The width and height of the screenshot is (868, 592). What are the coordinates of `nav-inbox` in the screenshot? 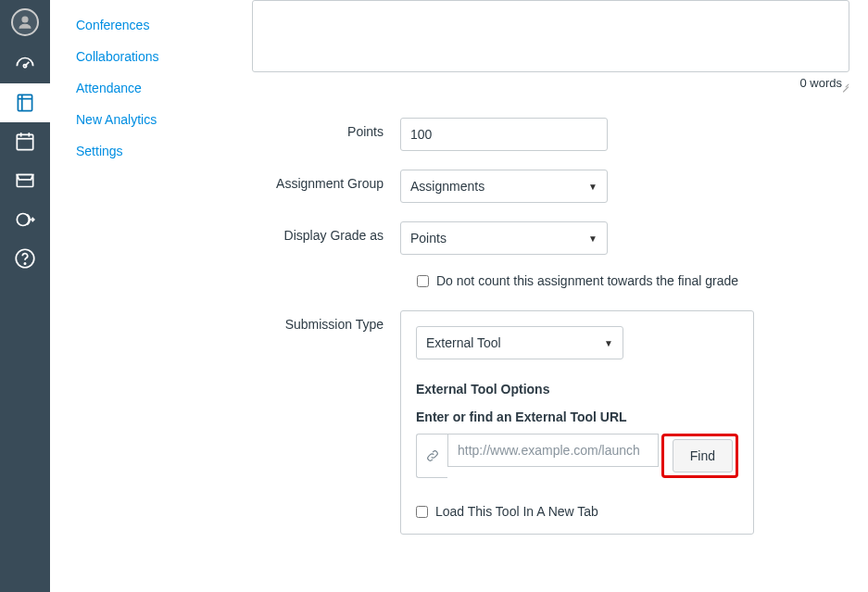 It's located at (25, 181).